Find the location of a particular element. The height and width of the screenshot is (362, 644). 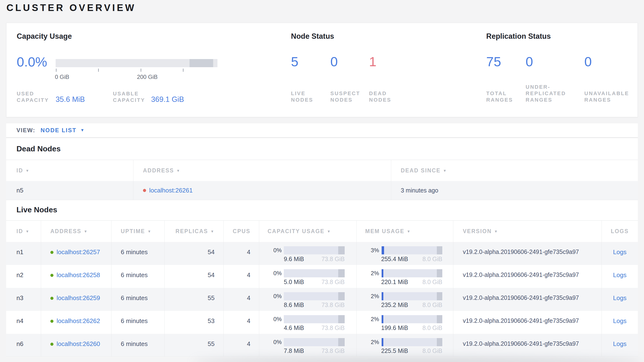

stat-live-nodes: 5 LIVE NODES is located at coordinates (310, 79).